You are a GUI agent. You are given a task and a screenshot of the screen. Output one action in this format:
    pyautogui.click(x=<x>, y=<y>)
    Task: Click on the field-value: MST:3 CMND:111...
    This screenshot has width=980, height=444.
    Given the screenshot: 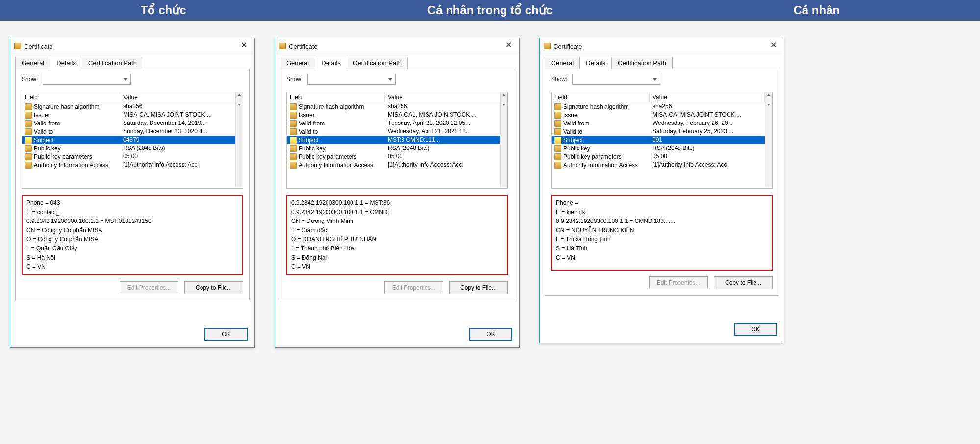 What is the action you would take?
    pyautogui.click(x=442, y=140)
    